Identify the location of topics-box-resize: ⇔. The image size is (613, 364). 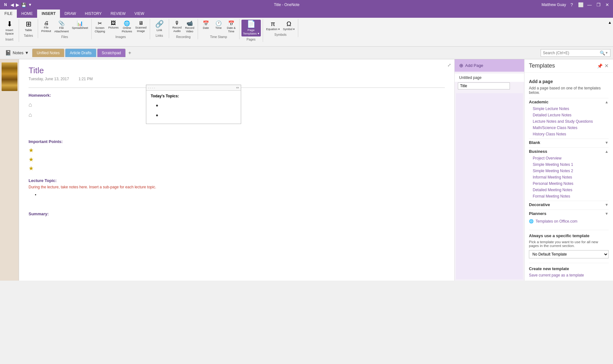
(237, 88).